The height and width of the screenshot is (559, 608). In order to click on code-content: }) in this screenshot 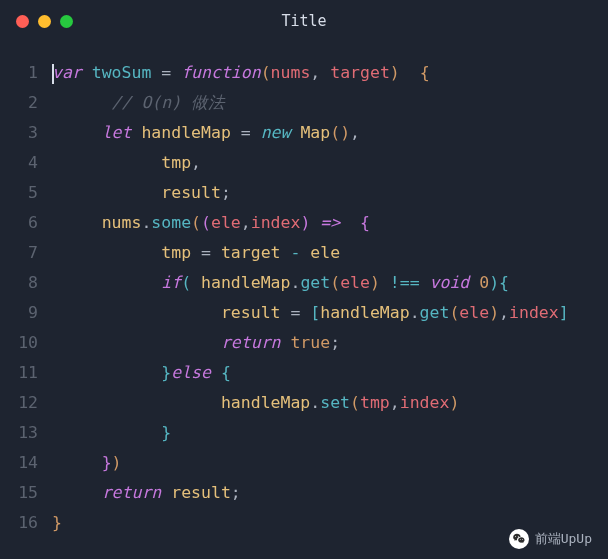, I will do `click(87, 463)`.